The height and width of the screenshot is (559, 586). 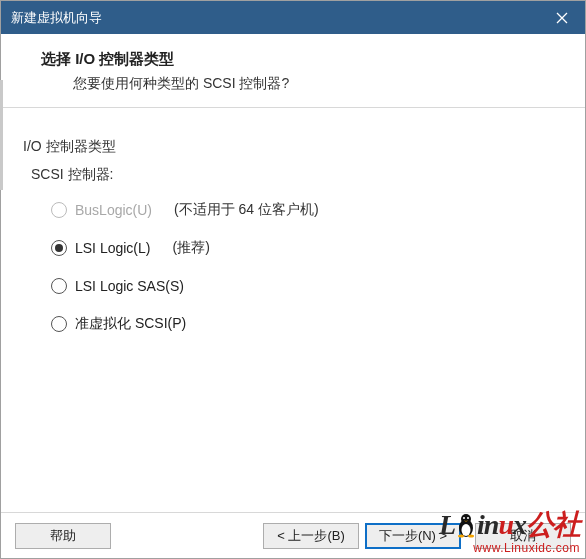 What do you see at coordinates (59, 248) in the screenshot?
I see `radio-lsilogic` at bounding box center [59, 248].